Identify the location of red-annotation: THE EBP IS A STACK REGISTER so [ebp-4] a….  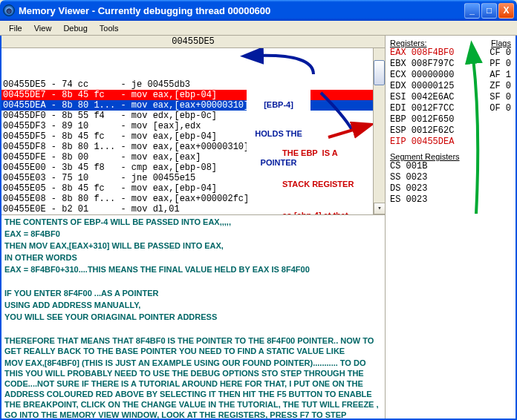
(327, 171).